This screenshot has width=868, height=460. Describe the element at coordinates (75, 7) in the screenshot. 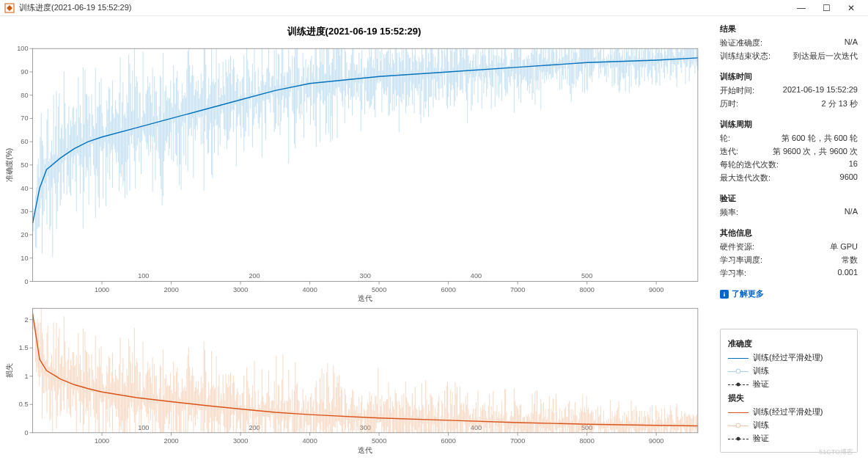

I see `window-title: 训练进度(2021-06-19 15:52:29)` at that location.